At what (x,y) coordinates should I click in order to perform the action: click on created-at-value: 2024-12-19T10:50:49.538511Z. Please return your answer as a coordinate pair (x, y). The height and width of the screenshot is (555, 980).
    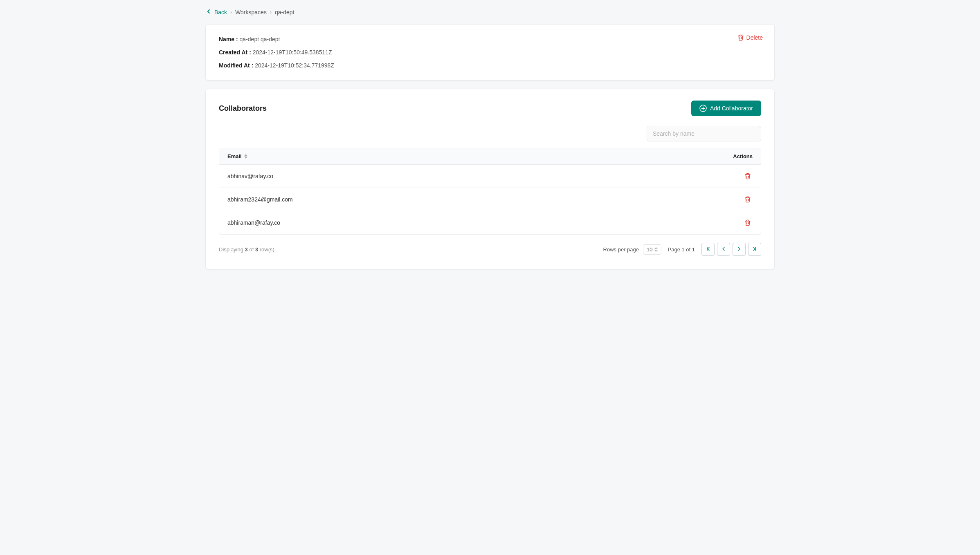
    Looking at the image, I should click on (292, 52).